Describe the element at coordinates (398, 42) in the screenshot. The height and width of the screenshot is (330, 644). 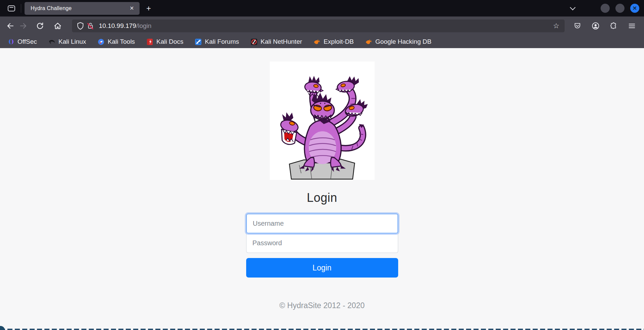
I see `bookmark-google-hacking-db: Google Hacking DB` at that location.